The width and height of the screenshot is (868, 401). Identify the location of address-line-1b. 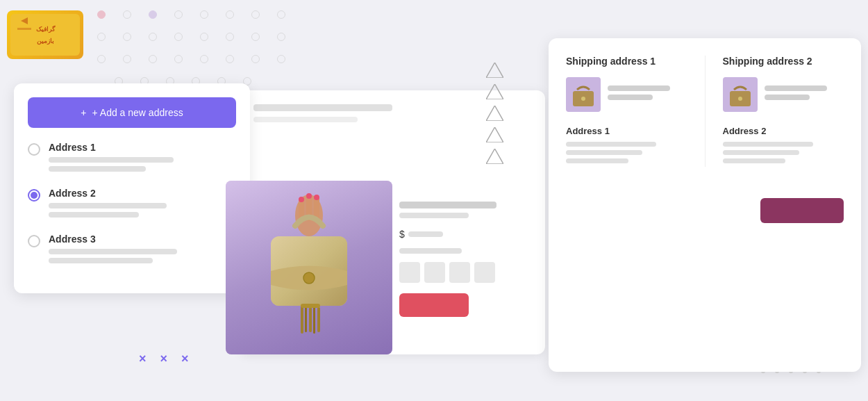
(97, 169).